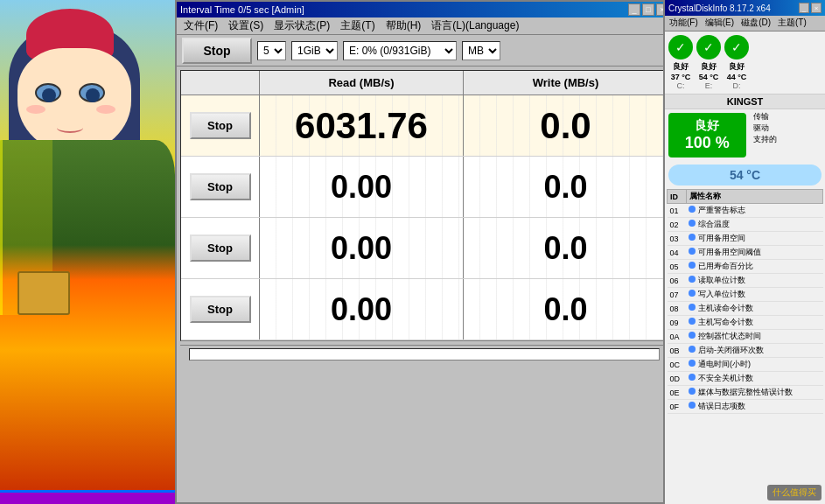 The width and height of the screenshot is (825, 504). I want to click on support-label: 支持的, so click(789, 140).